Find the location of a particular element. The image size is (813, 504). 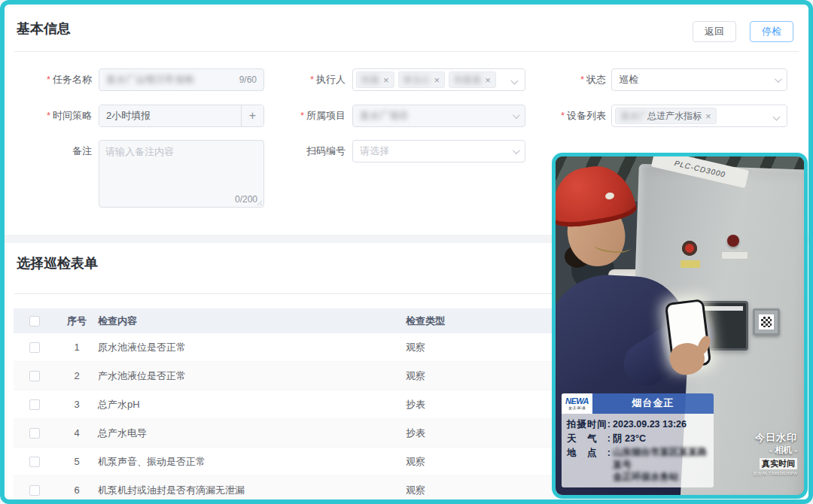

emergency-button is located at coordinates (690, 248).